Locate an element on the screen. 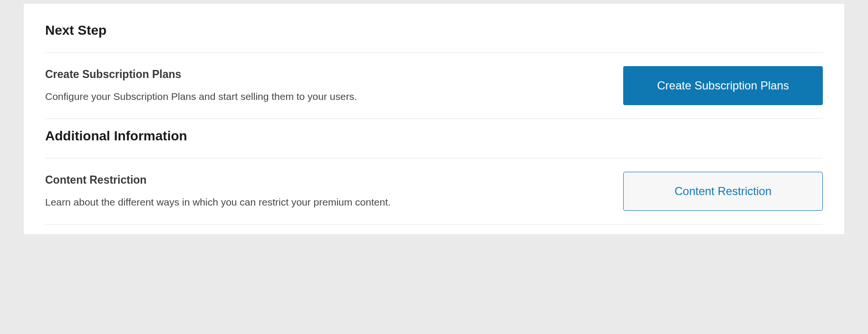 Image resolution: width=868 pixels, height=334 pixels. additional-information-heading: Additional Information is located at coordinates (434, 136).